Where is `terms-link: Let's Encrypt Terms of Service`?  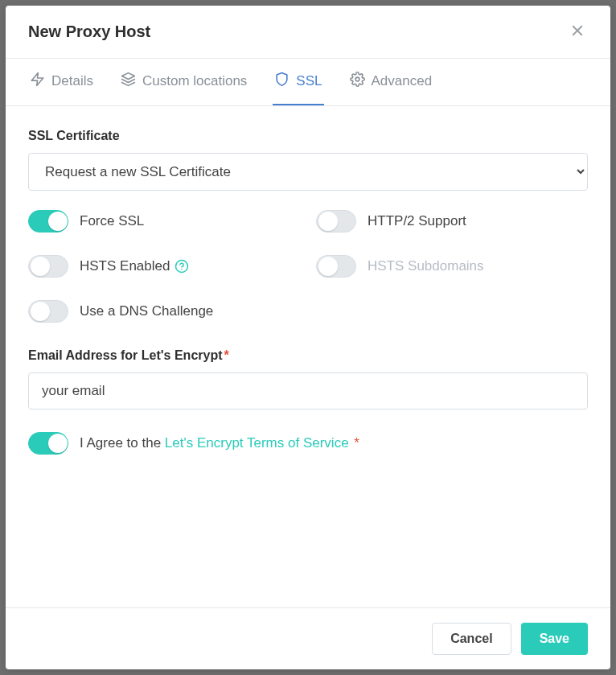
terms-link: Let's Encrypt Terms of Service is located at coordinates (257, 442).